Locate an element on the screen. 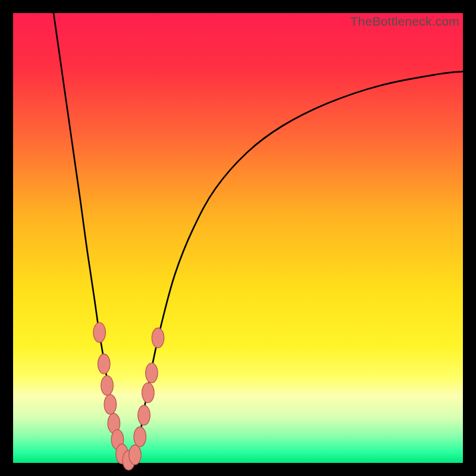 Image resolution: width=476 pixels, height=476 pixels. marker-group is located at coordinates (129, 396).